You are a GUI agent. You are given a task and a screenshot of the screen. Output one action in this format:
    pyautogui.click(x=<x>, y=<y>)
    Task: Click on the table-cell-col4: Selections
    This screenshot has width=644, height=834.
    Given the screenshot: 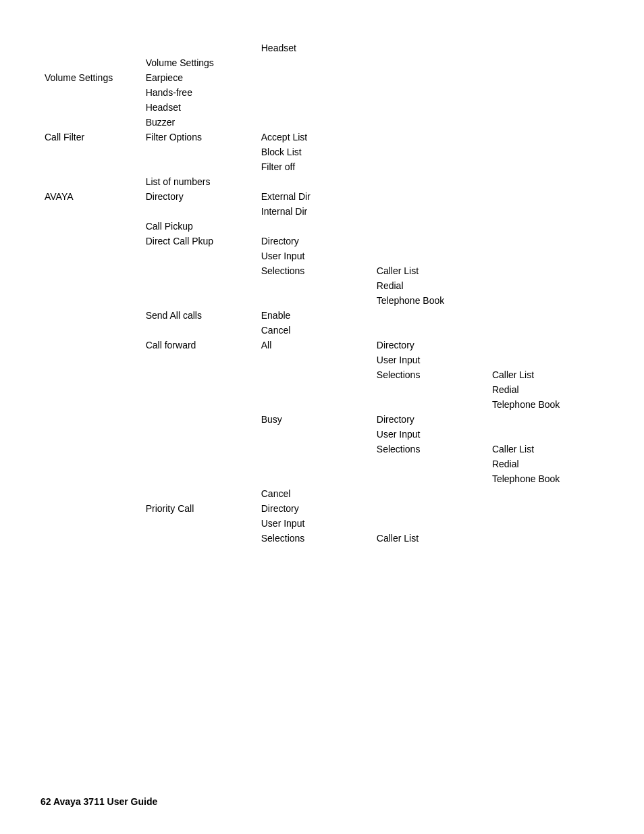 What is the action you would take?
    pyautogui.click(x=431, y=375)
    